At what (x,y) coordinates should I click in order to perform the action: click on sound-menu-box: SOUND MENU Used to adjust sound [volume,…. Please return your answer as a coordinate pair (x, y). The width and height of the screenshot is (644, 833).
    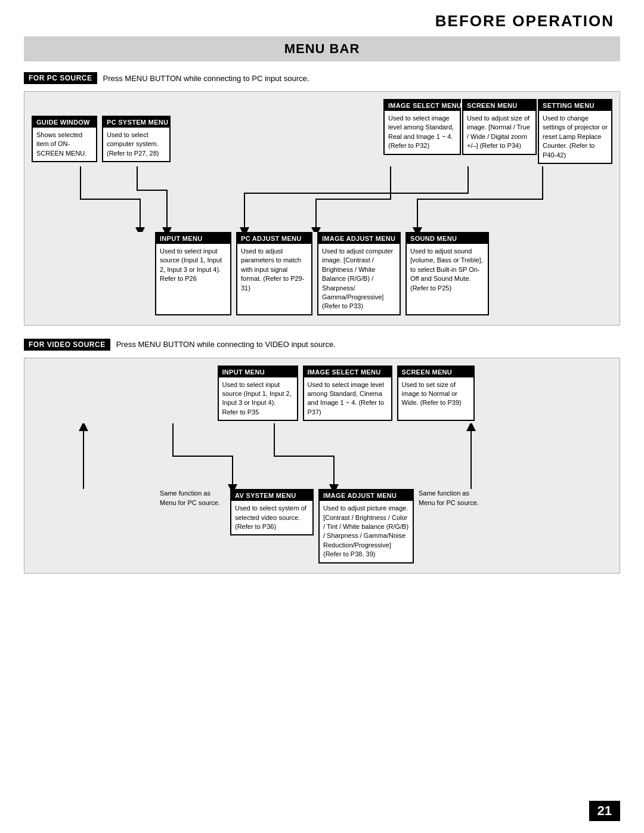
    Looking at the image, I should click on (447, 274).